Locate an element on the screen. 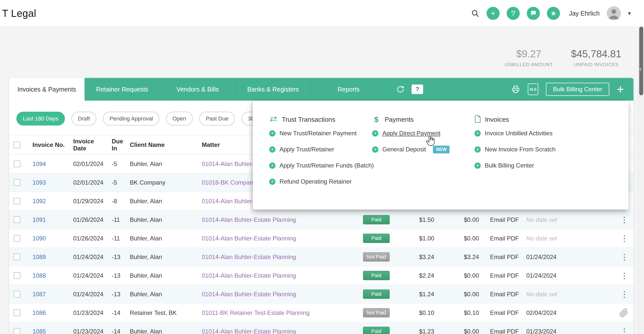 The image size is (644, 334). vertical-scrollbar-thumb is located at coordinates (641, 61).